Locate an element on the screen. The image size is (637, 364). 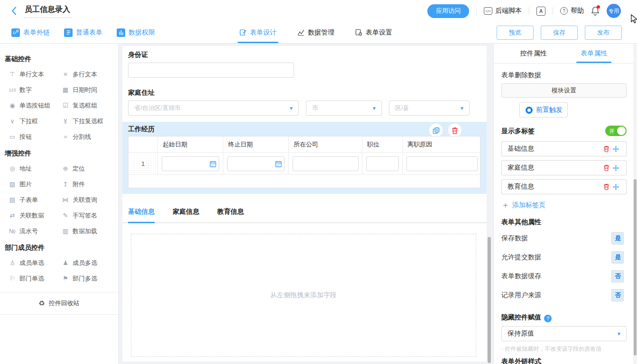
tab-data-manage: 数据管理 is located at coordinates (316, 32).